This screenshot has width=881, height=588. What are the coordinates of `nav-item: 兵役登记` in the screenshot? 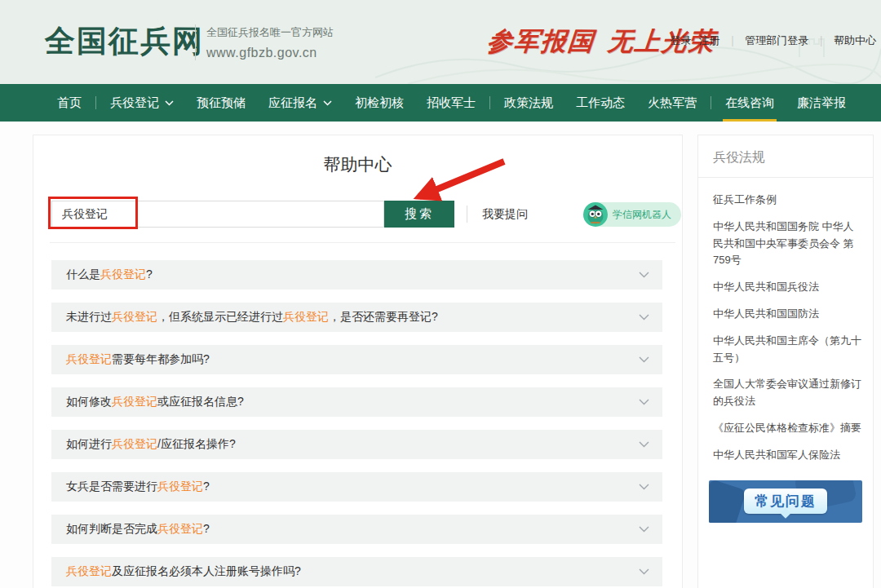 It's located at (142, 103).